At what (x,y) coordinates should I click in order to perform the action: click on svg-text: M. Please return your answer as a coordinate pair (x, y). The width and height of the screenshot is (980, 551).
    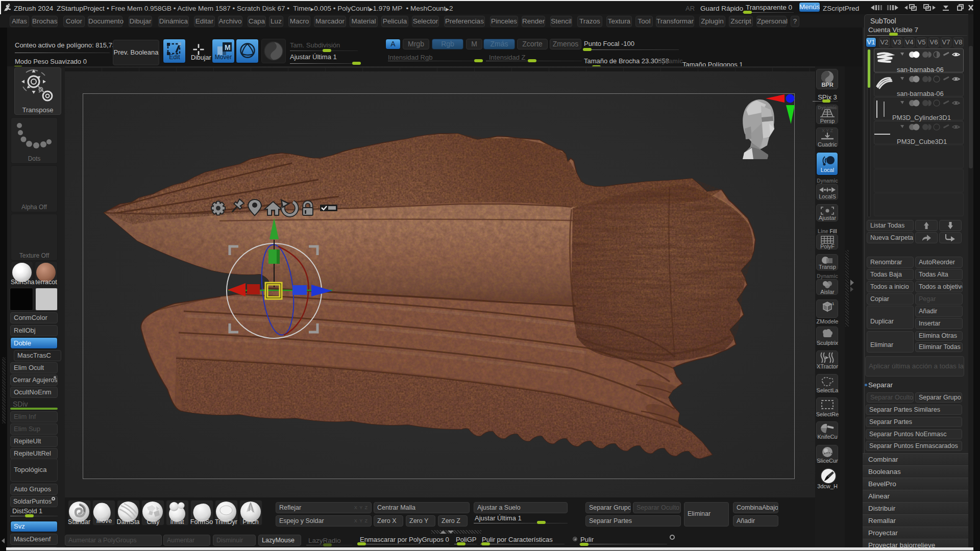
    Looking at the image, I should click on (228, 47).